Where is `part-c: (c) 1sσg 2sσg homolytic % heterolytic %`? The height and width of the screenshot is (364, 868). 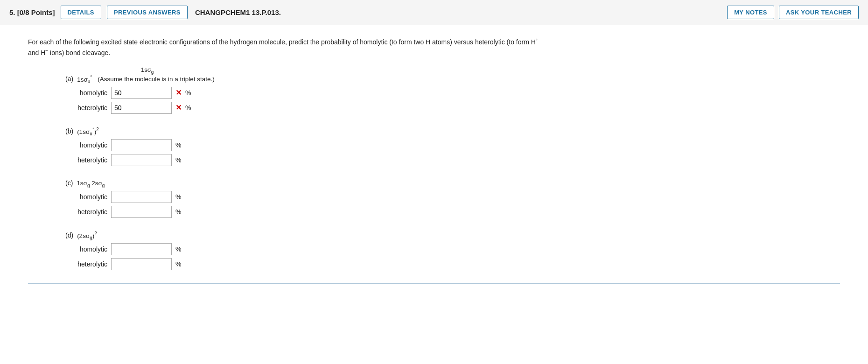
part-c: (c) 1sσg 2sσg homolytic % heterolytic % is located at coordinates (453, 199).